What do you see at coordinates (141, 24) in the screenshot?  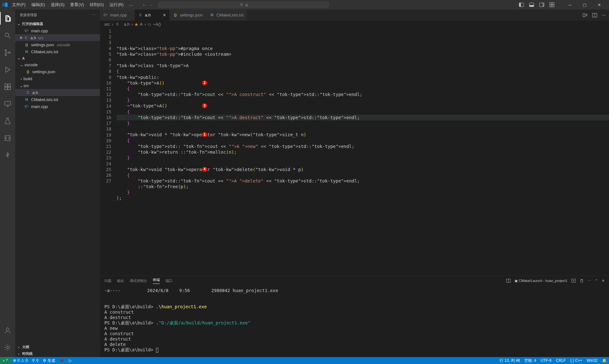 I see `breadcrumb-item: A` at bounding box center [141, 24].